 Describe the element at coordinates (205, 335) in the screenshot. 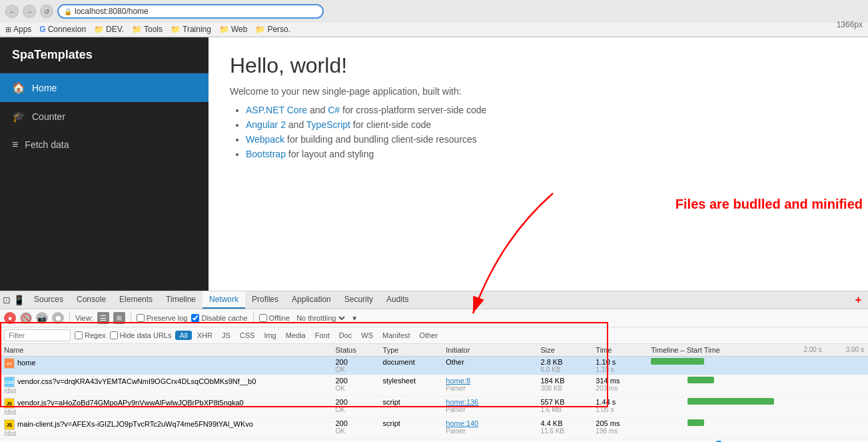

I see `type-btn-xhr: XHR` at that location.